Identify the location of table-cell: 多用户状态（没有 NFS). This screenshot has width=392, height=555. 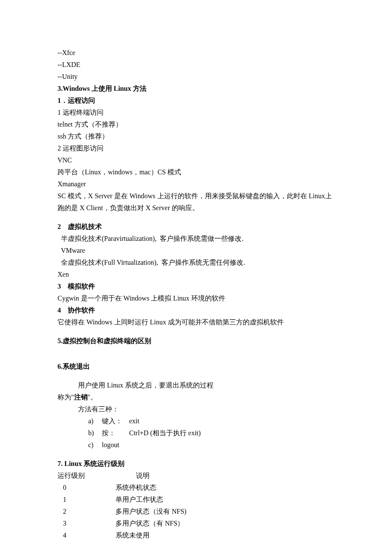
(151, 512).